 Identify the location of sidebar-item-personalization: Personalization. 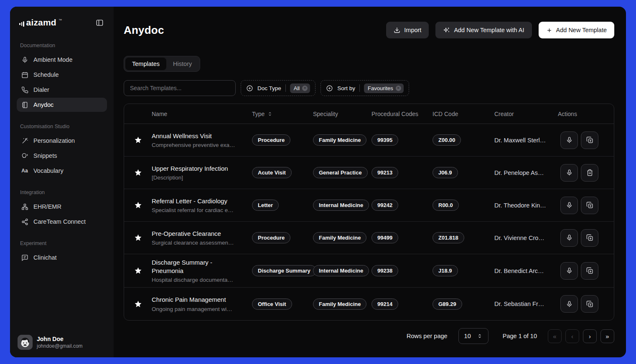
(62, 141).